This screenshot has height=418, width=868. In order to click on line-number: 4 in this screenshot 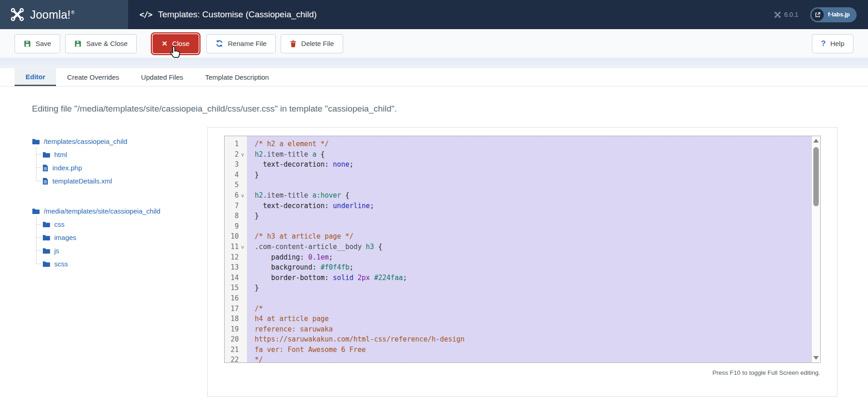, I will do `click(232, 175)`.